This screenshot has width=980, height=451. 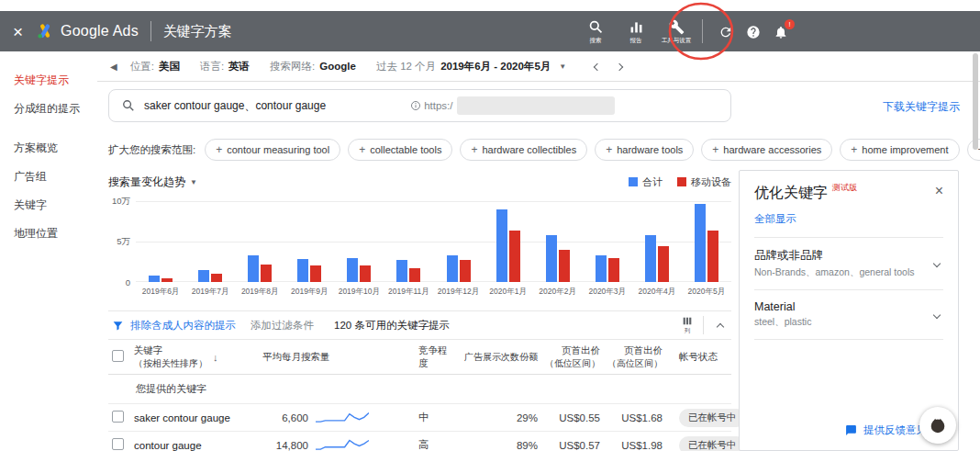 What do you see at coordinates (508, 292) in the screenshot?
I see `x-tick-label: 2020年1月` at bounding box center [508, 292].